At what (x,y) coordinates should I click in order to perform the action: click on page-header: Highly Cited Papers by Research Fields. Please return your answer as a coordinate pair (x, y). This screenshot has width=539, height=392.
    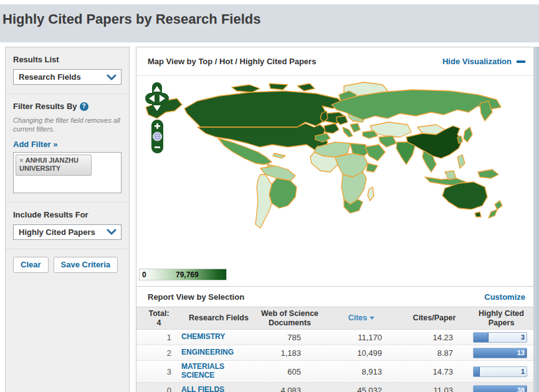
    Looking at the image, I should click on (269, 24).